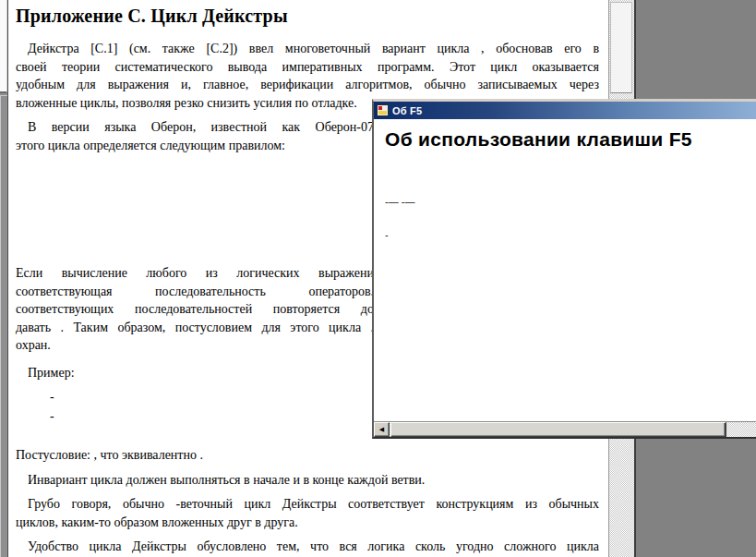 The image size is (756, 557). Describe the element at coordinates (195, 127) in the screenshot. I see `doc-text-line: В версии языка Оберон, известной как Обе…` at that location.